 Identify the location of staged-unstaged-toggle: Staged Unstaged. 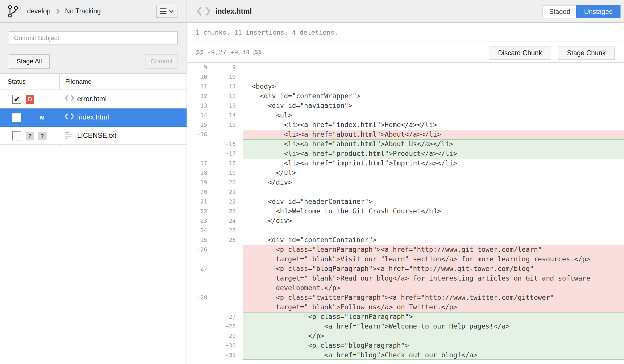
(582, 12).